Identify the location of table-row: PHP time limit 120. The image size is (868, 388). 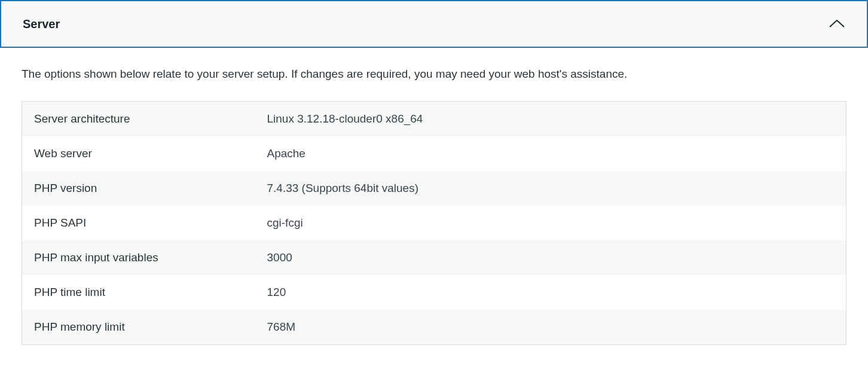
(434, 292).